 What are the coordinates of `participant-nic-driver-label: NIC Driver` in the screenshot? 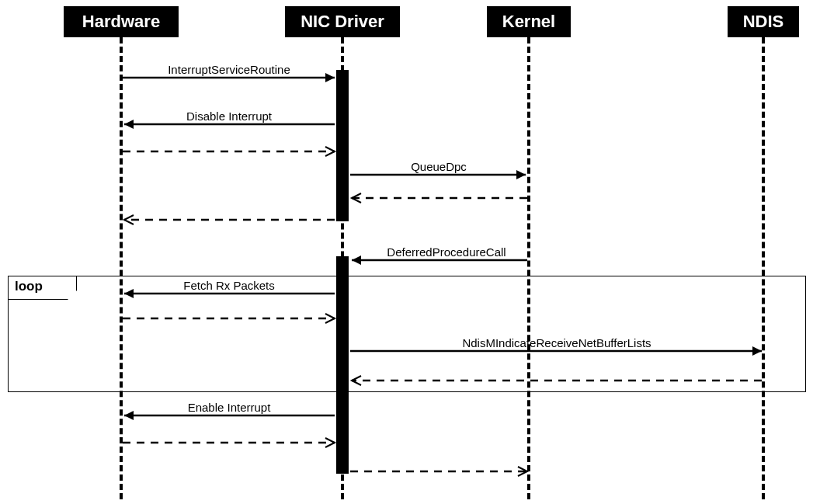 It's located at (342, 22).